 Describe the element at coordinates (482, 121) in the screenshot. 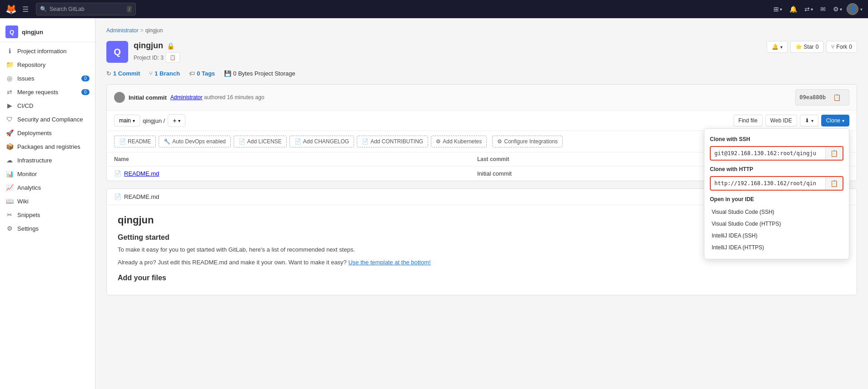

I see `toolbar-row: main ▾ qingjun / + ▾ Find file Web IDE` at that location.